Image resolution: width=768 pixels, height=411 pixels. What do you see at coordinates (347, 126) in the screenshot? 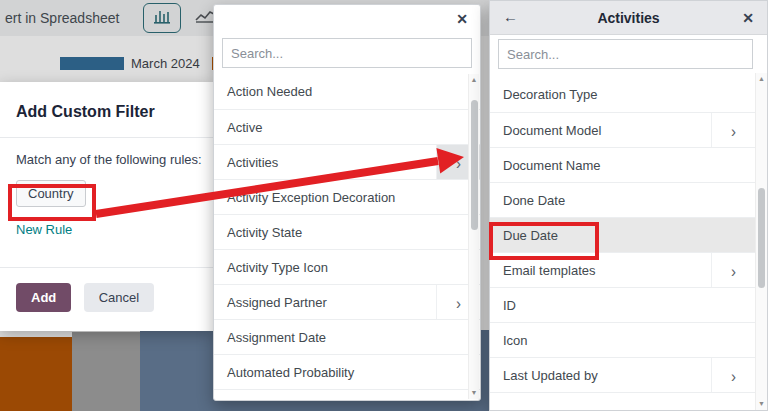
I see `list-item: Active` at bounding box center [347, 126].